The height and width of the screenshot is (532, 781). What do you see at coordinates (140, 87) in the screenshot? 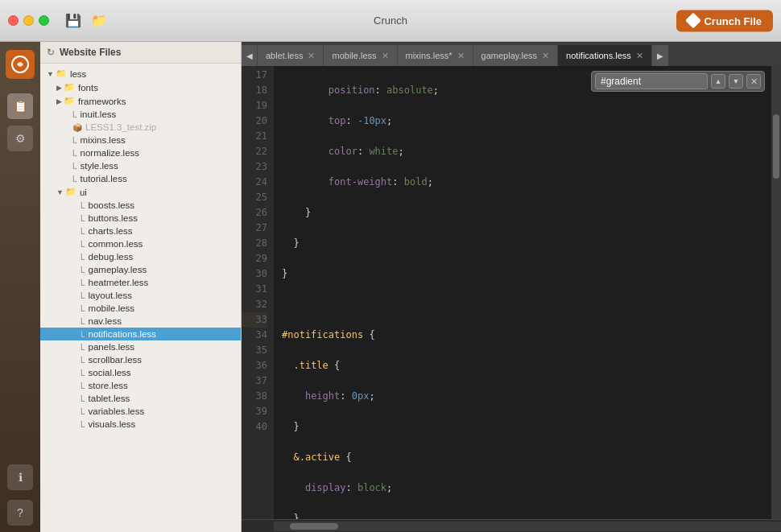
I see `tree-item-fonts: ▶ 📁 fonts` at bounding box center [140, 87].